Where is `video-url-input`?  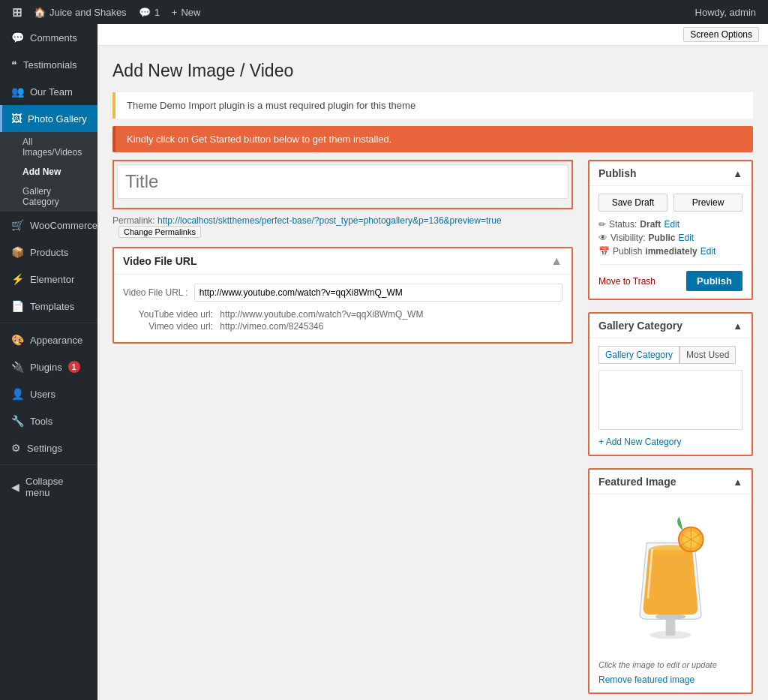
video-url-input is located at coordinates (378, 293).